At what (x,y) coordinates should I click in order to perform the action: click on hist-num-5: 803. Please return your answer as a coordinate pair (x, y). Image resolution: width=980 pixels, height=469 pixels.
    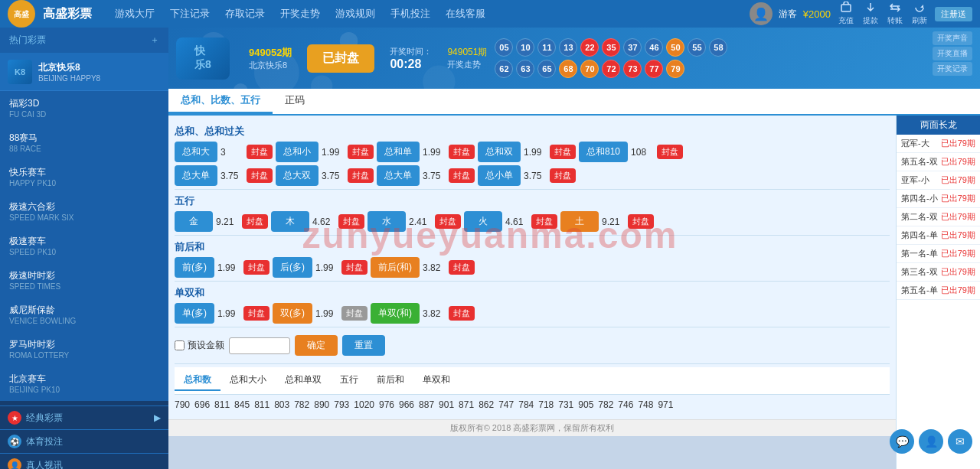
    Looking at the image, I should click on (282, 405).